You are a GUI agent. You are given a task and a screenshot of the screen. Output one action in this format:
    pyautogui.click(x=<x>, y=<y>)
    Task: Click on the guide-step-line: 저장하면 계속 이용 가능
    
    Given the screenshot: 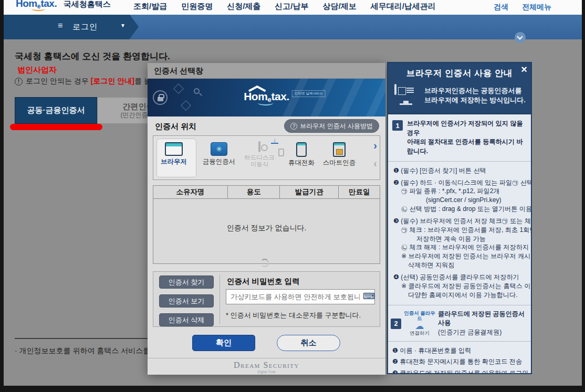 What is the action you would take?
    pyautogui.click(x=461, y=239)
    